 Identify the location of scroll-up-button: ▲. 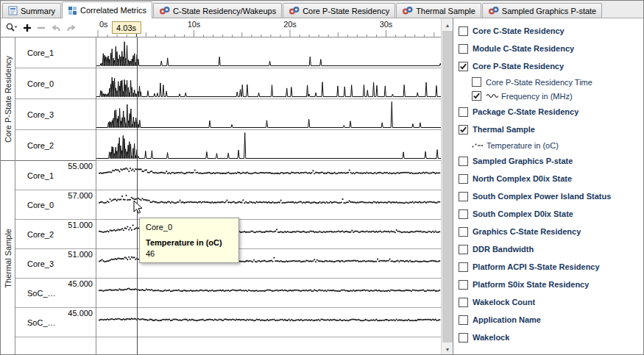
(447, 25).